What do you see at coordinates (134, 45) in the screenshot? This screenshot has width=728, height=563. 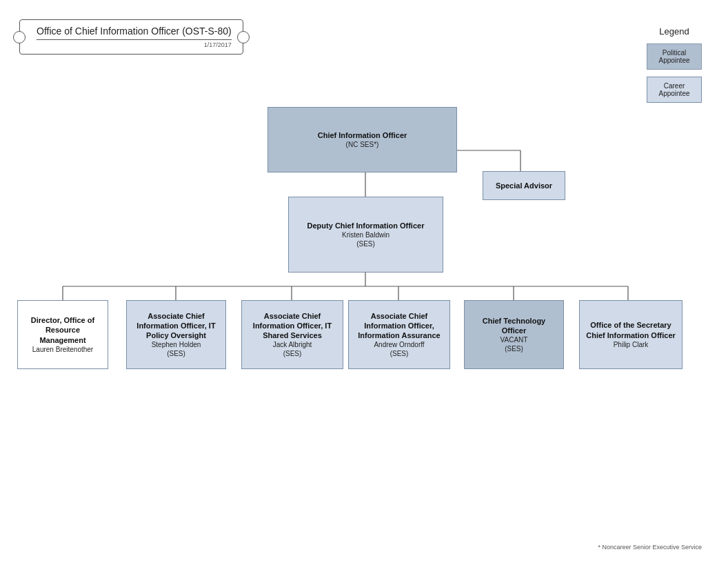 I see `header-date: 1/17/2017` at bounding box center [134, 45].